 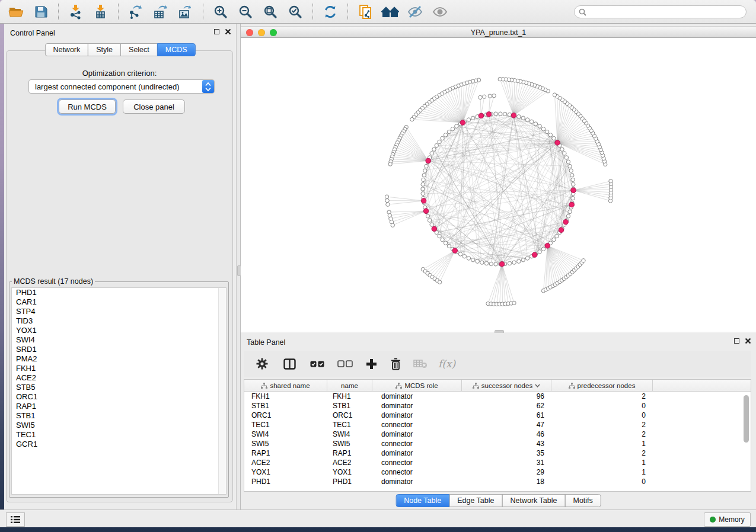 What do you see at coordinates (746, 419) in the screenshot?
I see `table-scrollbar-thumb` at bounding box center [746, 419].